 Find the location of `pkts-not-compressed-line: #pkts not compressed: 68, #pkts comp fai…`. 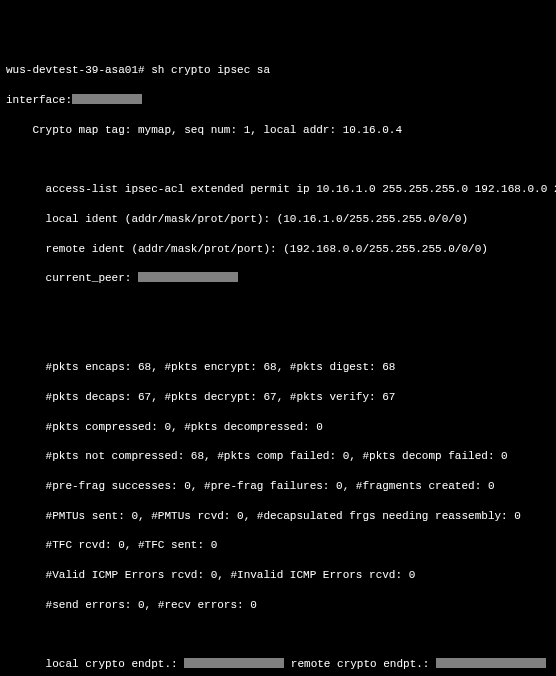

pkts-not-compressed-line: #pkts not compressed: 68, #pkts comp fai… is located at coordinates (278, 456).